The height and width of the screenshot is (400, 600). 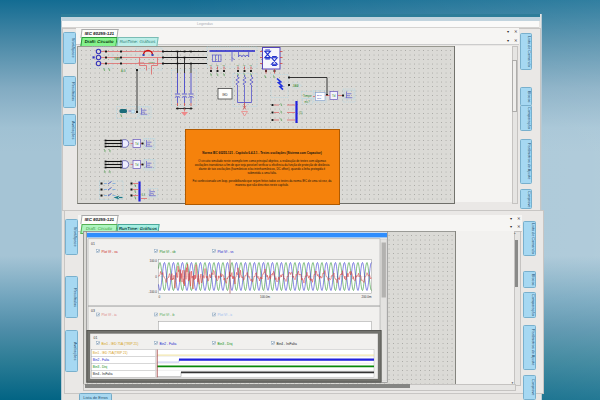 I want to click on svg-text: Plot Vf - va, so click(x=110, y=252).